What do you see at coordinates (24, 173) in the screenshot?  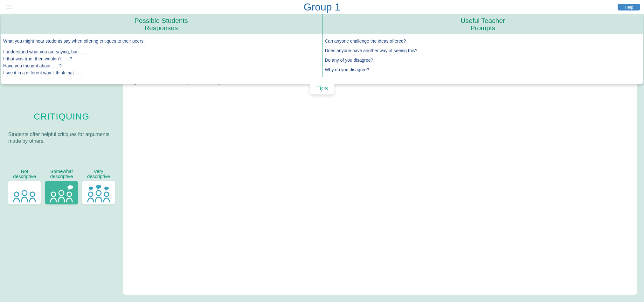 I see `option-label: Notdescriptive` at bounding box center [24, 173].